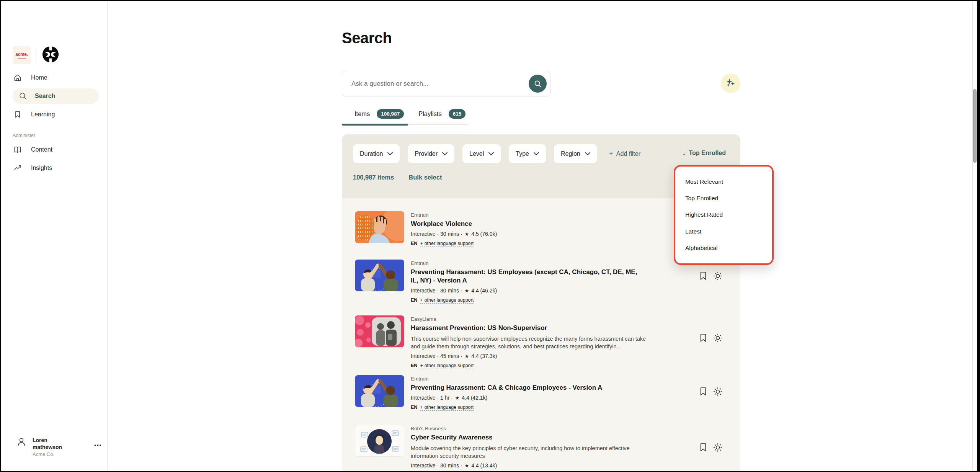  I want to click on sidebar-item-search: Search, so click(56, 96).